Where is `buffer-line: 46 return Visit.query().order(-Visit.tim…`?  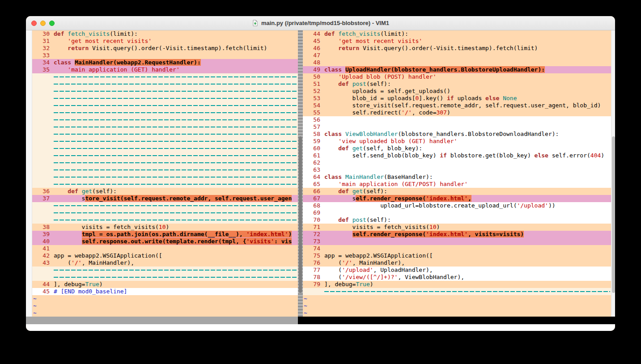
buffer-line: 46 return Visit.query().order(-Visit.tim… is located at coordinates (457, 48).